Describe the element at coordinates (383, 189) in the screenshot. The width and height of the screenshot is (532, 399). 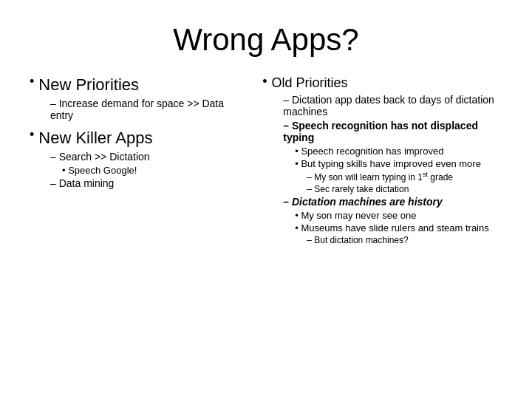
I see `right-sub-2-2-2: Sec rarely take dictation` at that location.